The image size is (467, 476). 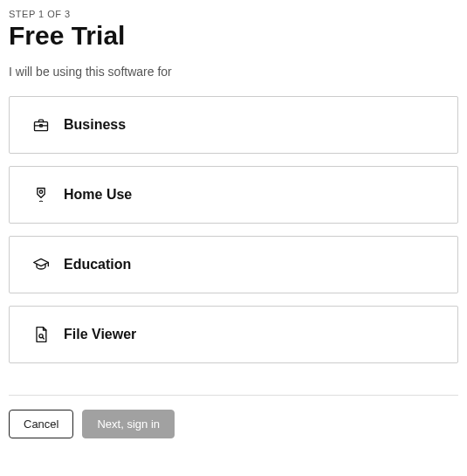 I want to click on file-viewer-icon, so click(x=41, y=335).